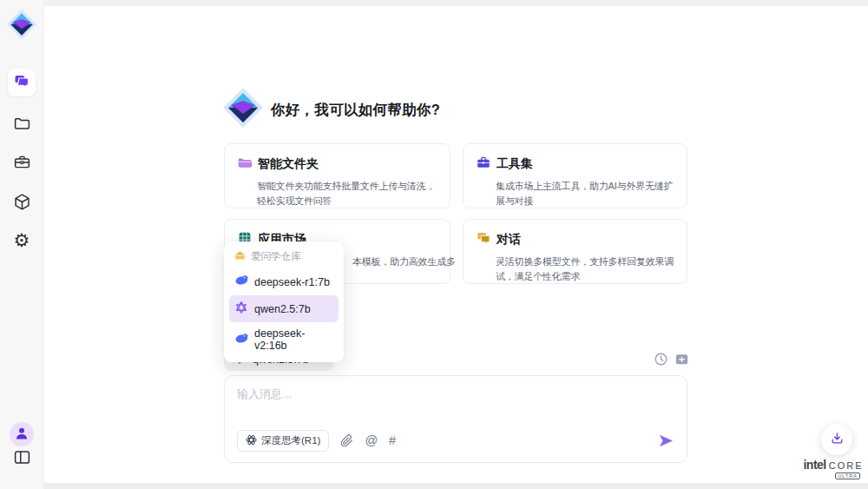 The image size is (868, 489). Describe the element at coordinates (23, 125) in the screenshot. I see `folder-icon` at that location.